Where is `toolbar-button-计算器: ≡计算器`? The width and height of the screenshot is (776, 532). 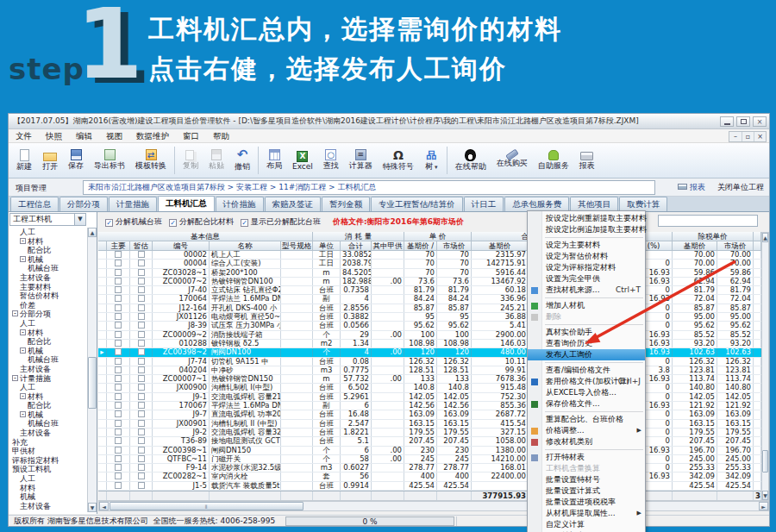
toolbar-button-计算器: ≡计算器 is located at coordinates (360, 160).